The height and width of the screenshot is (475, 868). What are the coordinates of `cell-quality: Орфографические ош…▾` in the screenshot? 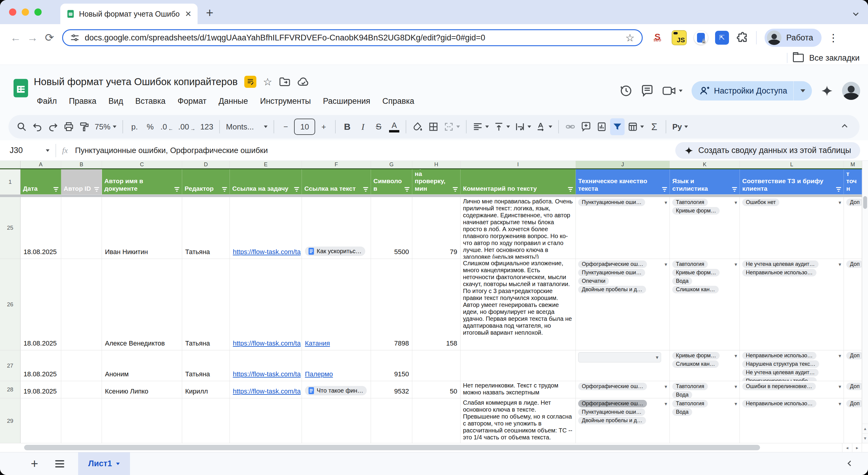 It's located at (623, 390).